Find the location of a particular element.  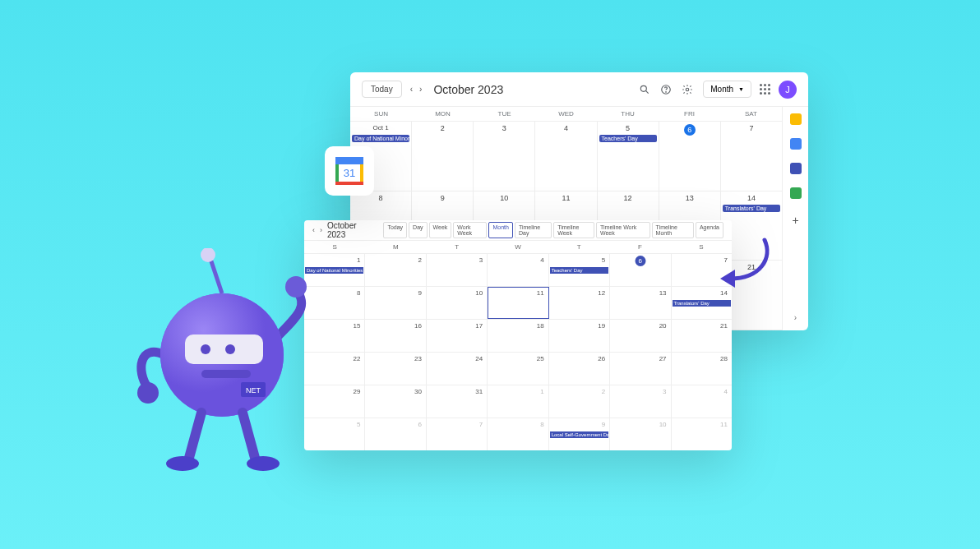

sf-day-cell: 31 is located at coordinates (457, 401).